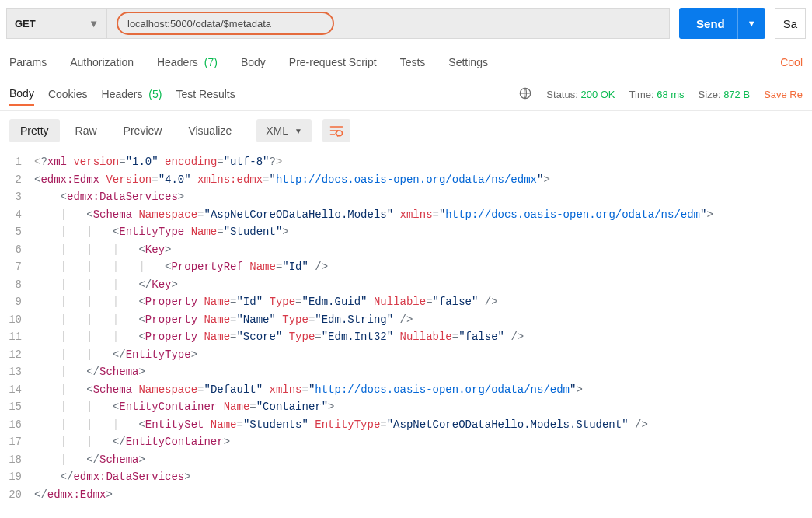 This screenshot has width=812, height=518. What do you see at coordinates (333, 62) in the screenshot?
I see `tab-prerequest: Pre-request Script` at bounding box center [333, 62].